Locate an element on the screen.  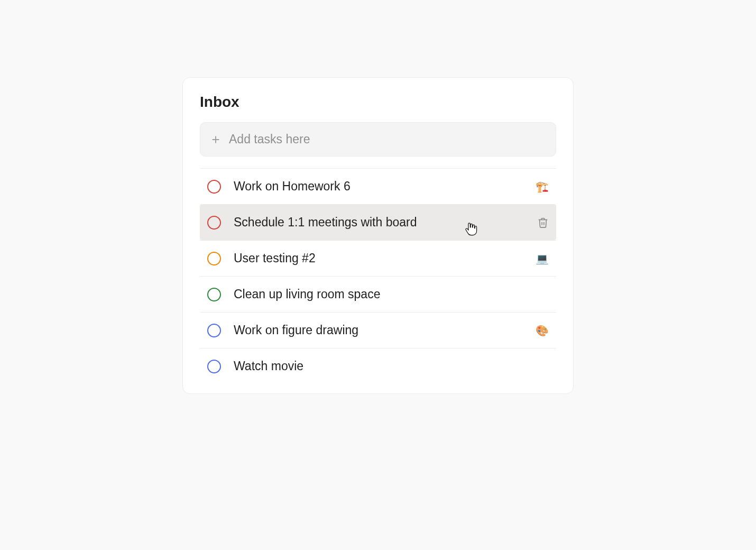
plus-icon is located at coordinates (216, 140).